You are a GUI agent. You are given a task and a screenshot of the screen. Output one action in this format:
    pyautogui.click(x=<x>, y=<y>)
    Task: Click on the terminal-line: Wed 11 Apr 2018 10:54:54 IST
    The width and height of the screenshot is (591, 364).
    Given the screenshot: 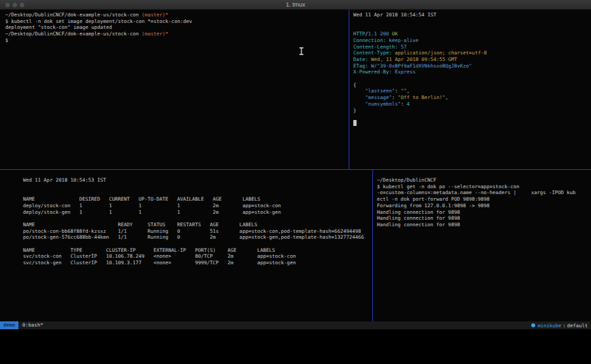 What is the action you would take?
    pyautogui.click(x=471, y=15)
    